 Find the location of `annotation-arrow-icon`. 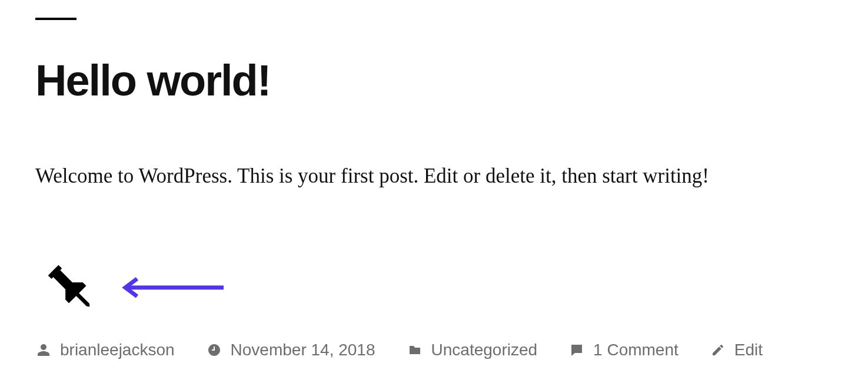

annotation-arrow-icon is located at coordinates (172, 288).